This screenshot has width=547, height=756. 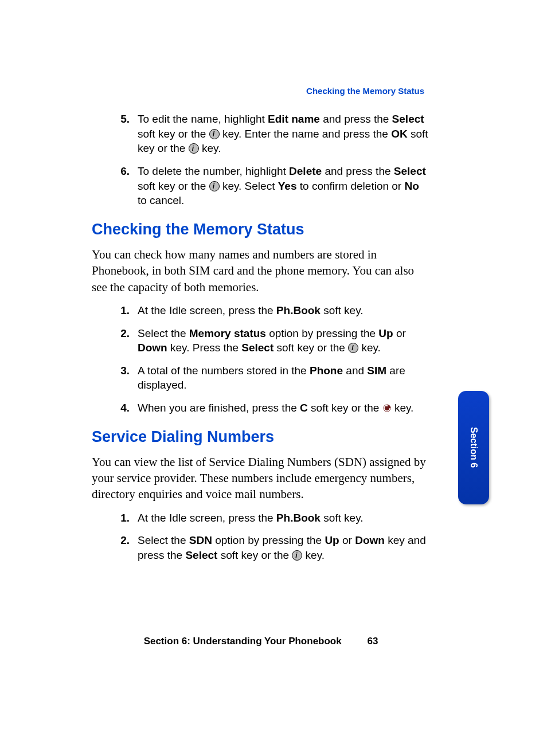 I want to click on list-body: When you are finished, press the C soft …, so click(x=284, y=408).